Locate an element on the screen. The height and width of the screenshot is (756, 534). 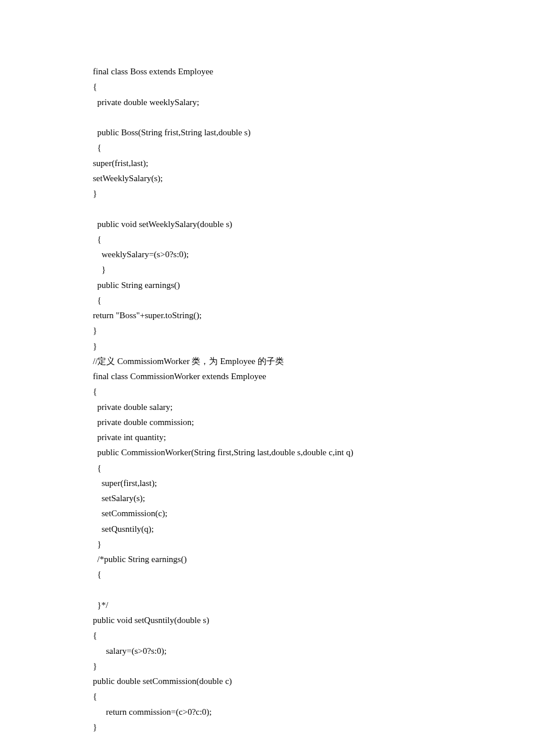
code-line: setSalary(s); is located at coordinates (267, 498).